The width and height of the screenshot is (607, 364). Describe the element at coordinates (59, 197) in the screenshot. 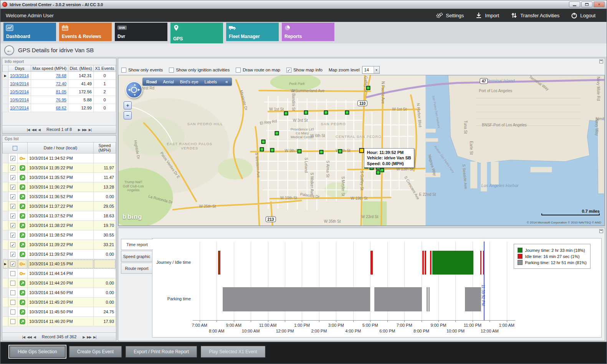

I see `gps-row: ✓10/3/2014 11:36:52 PM0.00` at that location.